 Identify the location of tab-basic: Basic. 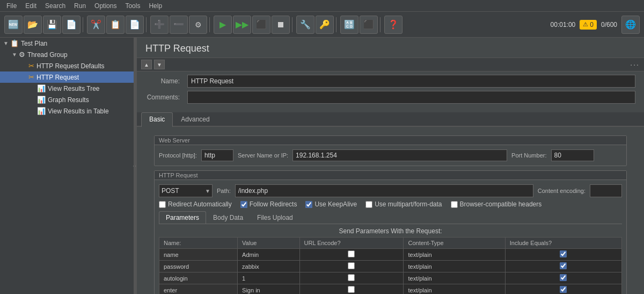
(157, 119).